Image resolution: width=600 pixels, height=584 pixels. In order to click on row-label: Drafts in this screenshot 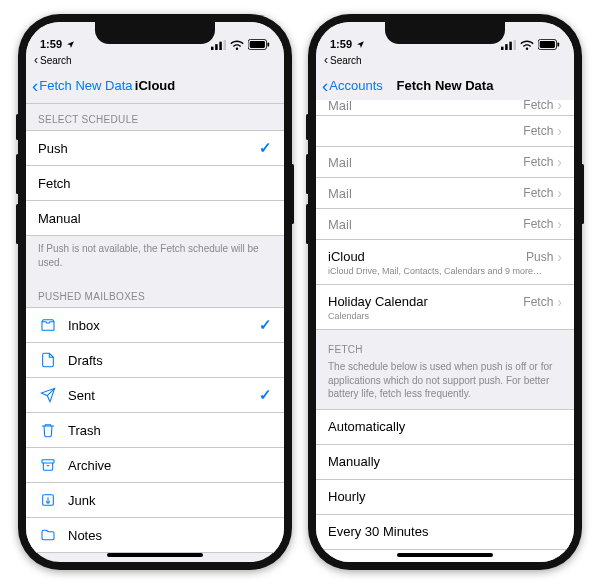, I will do `click(170, 360)`.